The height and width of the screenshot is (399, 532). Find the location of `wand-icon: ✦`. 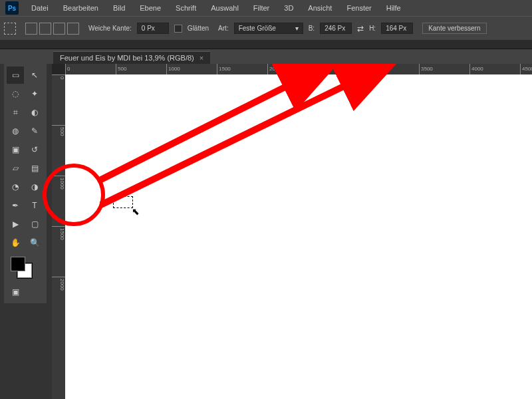

wand-icon: ✦ is located at coordinates (35, 94).